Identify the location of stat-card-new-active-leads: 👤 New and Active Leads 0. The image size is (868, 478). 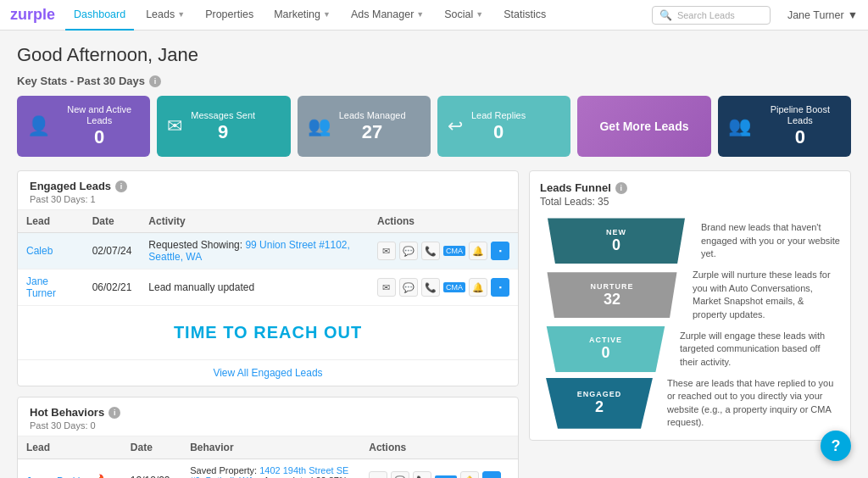
(83, 126).